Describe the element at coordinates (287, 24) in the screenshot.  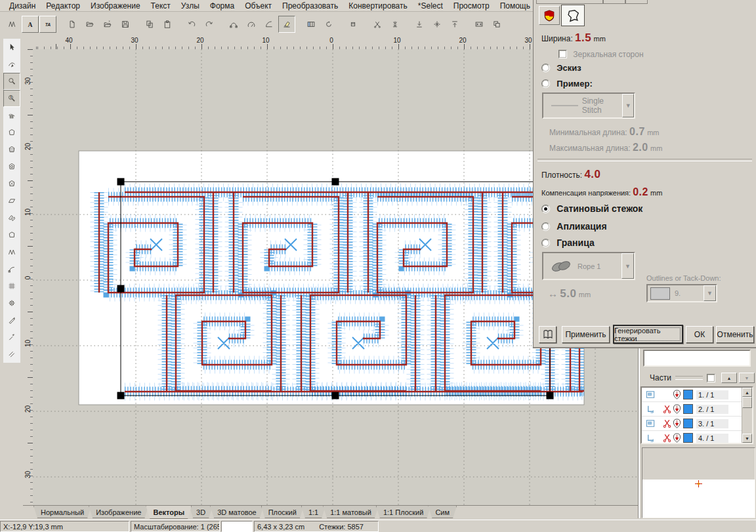
I see `eraser-tool-icon` at that location.